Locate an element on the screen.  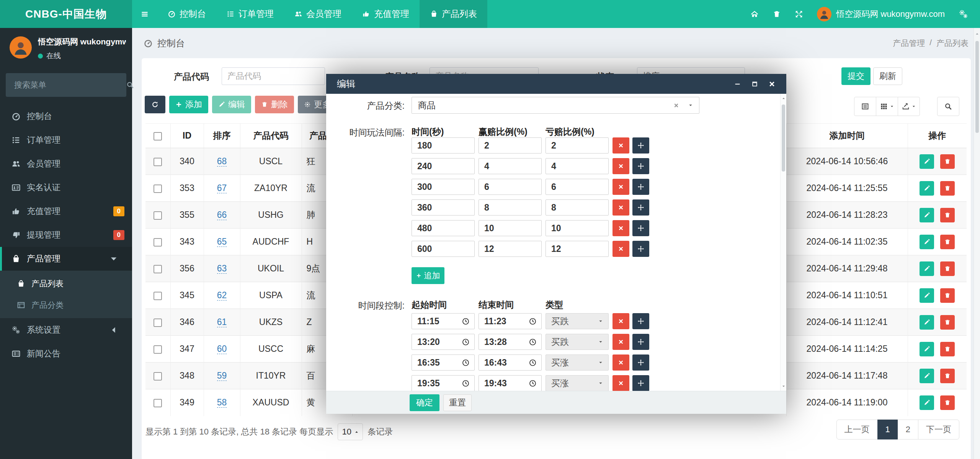
sort-link: 63 is located at coordinates (222, 269).